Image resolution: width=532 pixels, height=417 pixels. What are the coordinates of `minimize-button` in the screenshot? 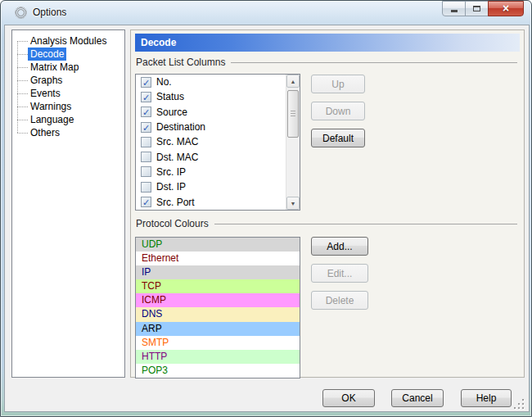 It's located at (453, 8).